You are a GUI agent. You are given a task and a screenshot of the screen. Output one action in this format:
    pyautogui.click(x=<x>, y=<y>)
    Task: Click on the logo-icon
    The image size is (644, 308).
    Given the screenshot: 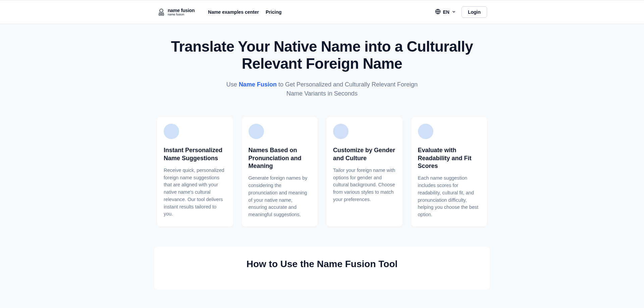 What is the action you would take?
    pyautogui.click(x=161, y=12)
    